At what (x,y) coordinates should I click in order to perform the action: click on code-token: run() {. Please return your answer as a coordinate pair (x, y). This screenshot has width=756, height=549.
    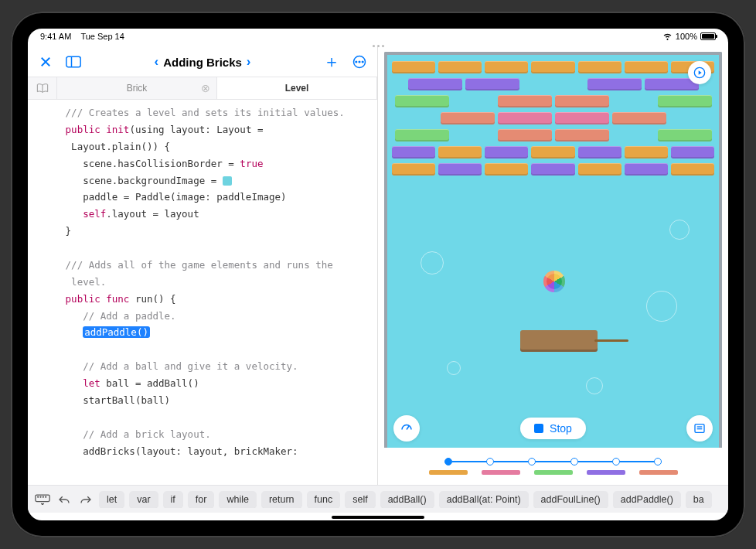
    Looking at the image, I should click on (152, 298).